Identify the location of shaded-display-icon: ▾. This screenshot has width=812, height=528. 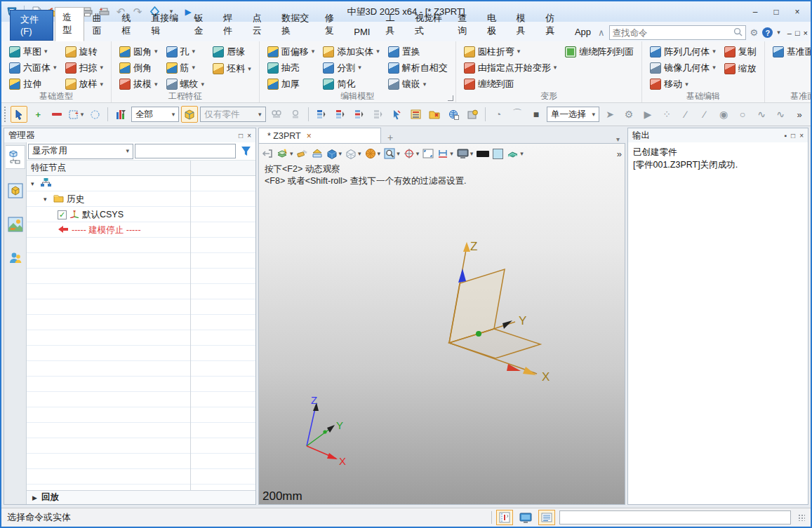
(334, 154).